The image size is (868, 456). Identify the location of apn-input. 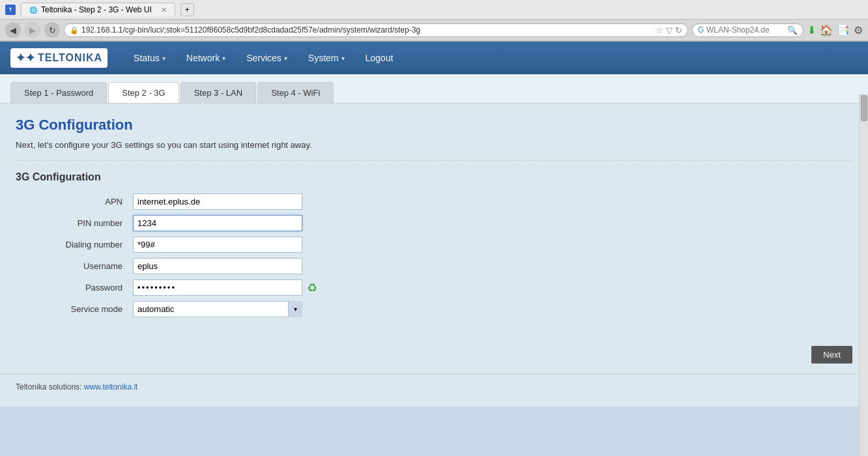
(218, 202).